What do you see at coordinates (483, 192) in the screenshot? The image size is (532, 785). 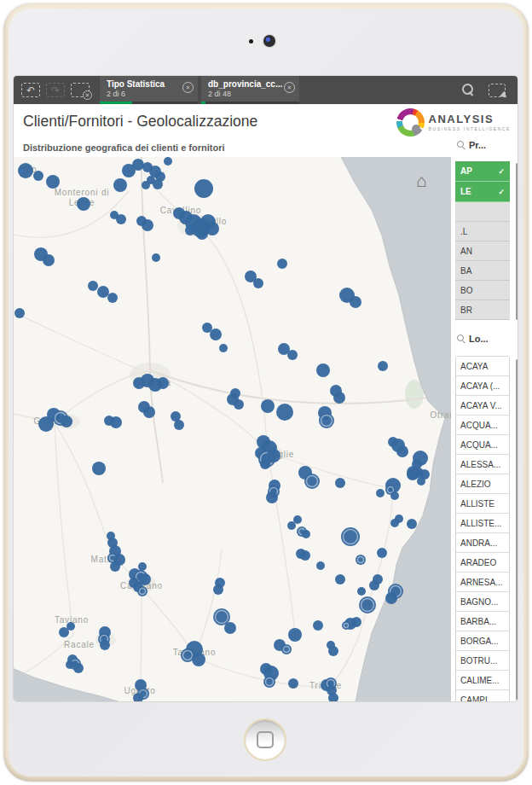 I see `province-option-selected: LE✓` at bounding box center [483, 192].